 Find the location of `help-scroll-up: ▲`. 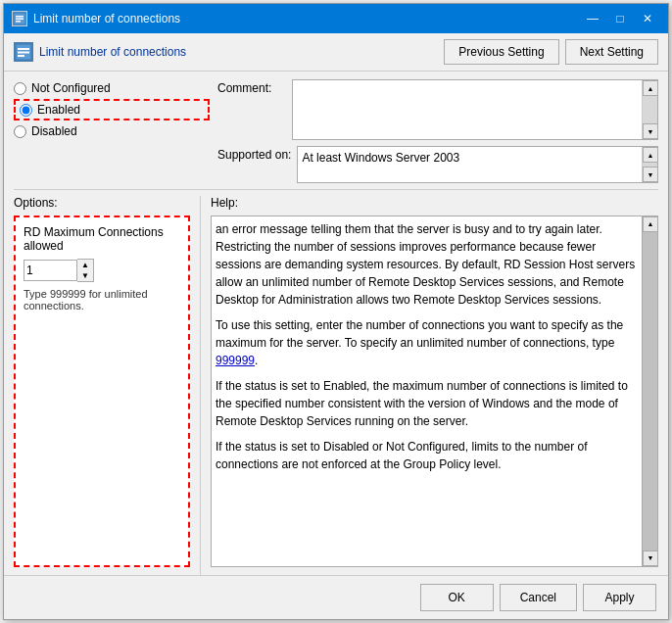

help-scroll-up: ▲ is located at coordinates (650, 224).